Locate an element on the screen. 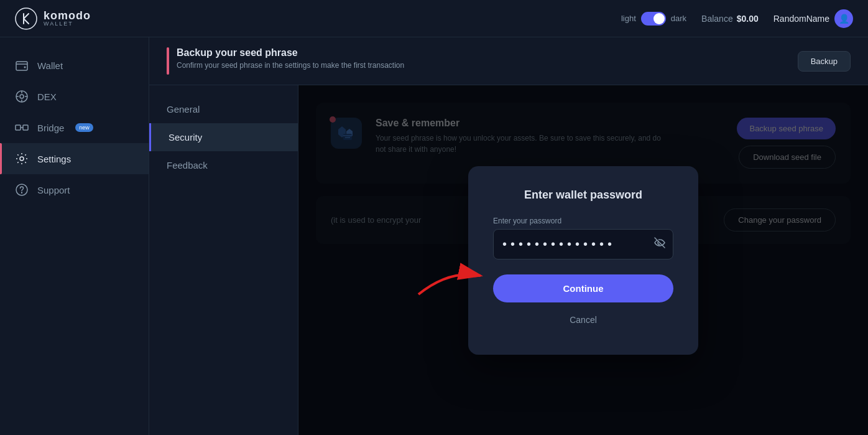 Image resolution: width=868 pixels, height=435 pixels. settings-nav: General Security Feedback is located at coordinates (224, 260).